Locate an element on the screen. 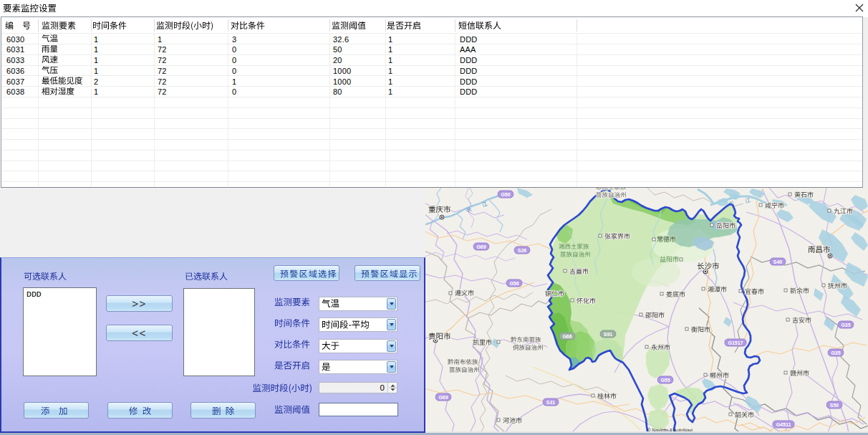 This screenshot has width=868, height=435. svg-text: G55 is located at coordinates (665, 380).